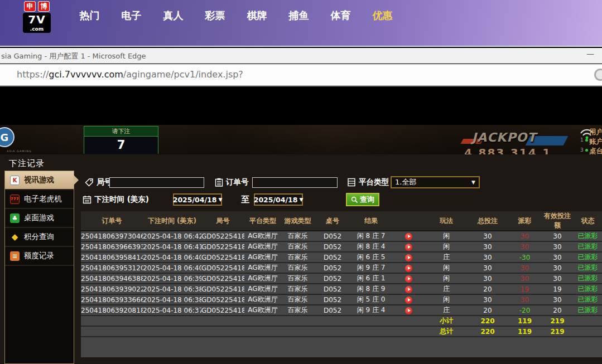 The image size is (602, 364). Describe the element at coordinates (588, 221) in the screenshot. I see `col-status: 状态` at that location.